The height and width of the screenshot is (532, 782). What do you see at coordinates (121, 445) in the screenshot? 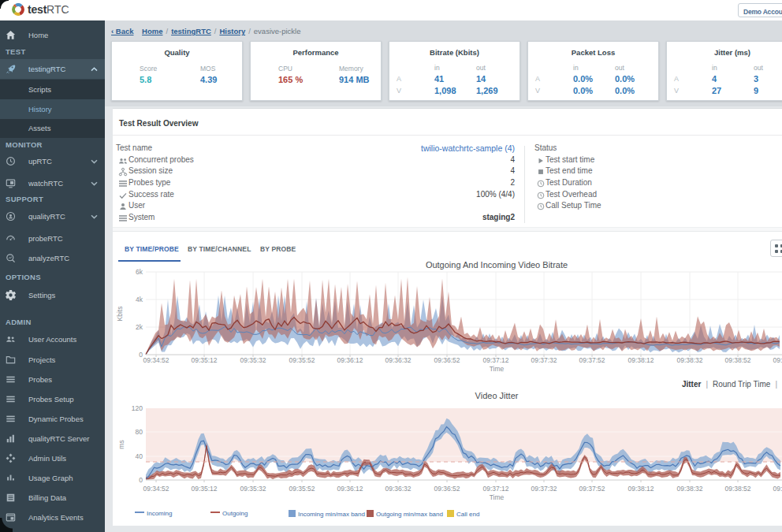
I see `svg-text: ms` at bounding box center [121, 445].